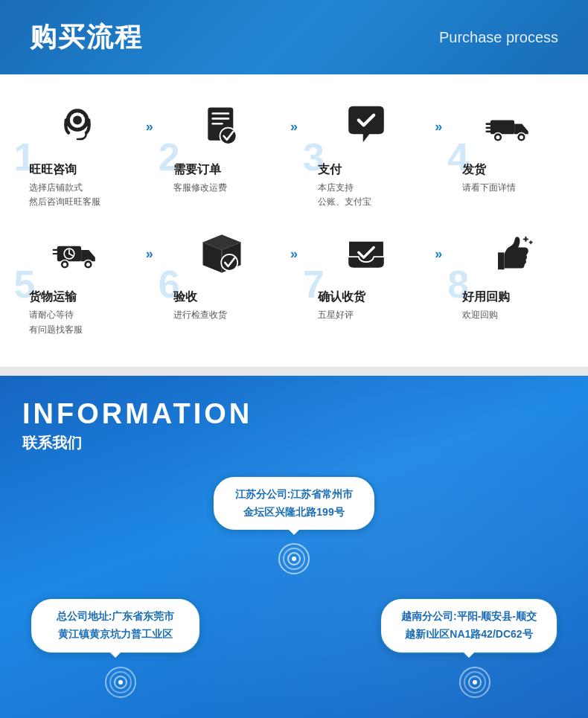  What do you see at coordinates (294, 153) in the screenshot?
I see `process-row-1: 1 旺旺咨询 选择店铺款式然后咨询旺旺客服 »` at bounding box center [294, 153].